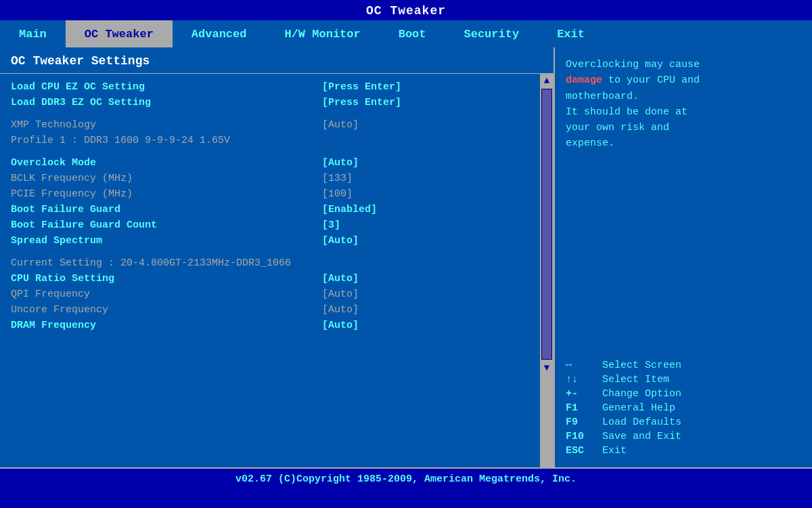 The image size is (812, 508). I want to click on key-symbol: +-, so click(584, 394).